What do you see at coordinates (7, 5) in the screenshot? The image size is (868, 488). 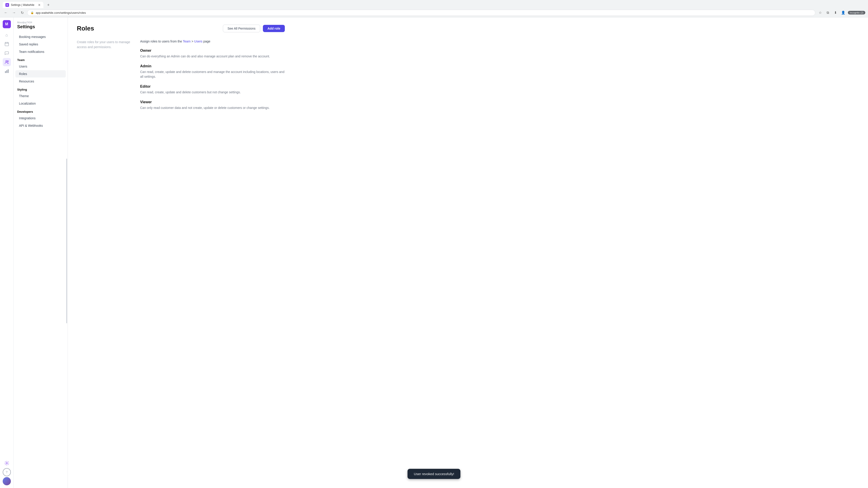 I see `tab-favicon: M` at bounding box center [7, 5].